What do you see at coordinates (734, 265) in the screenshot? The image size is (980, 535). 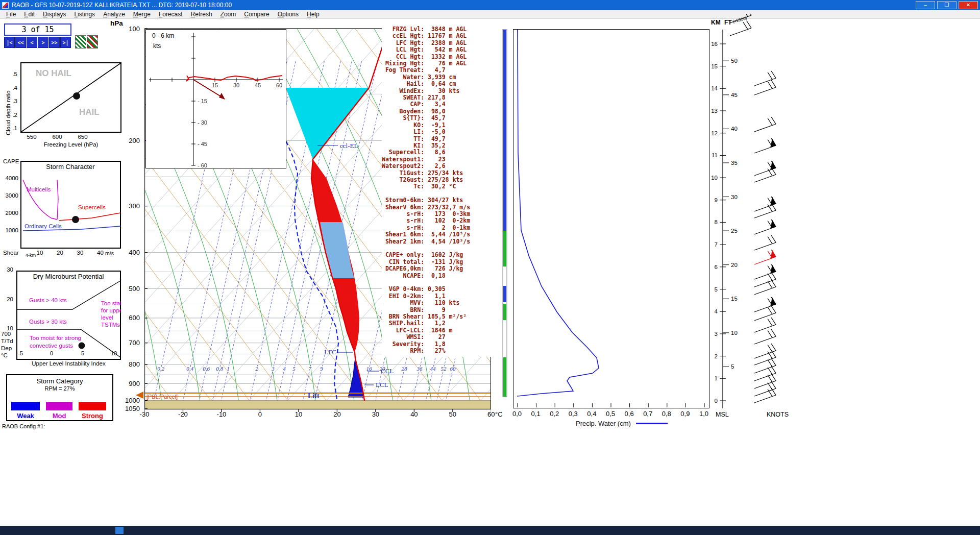 I see `ft-tick-label: 20` at bounding box center [734, 265].